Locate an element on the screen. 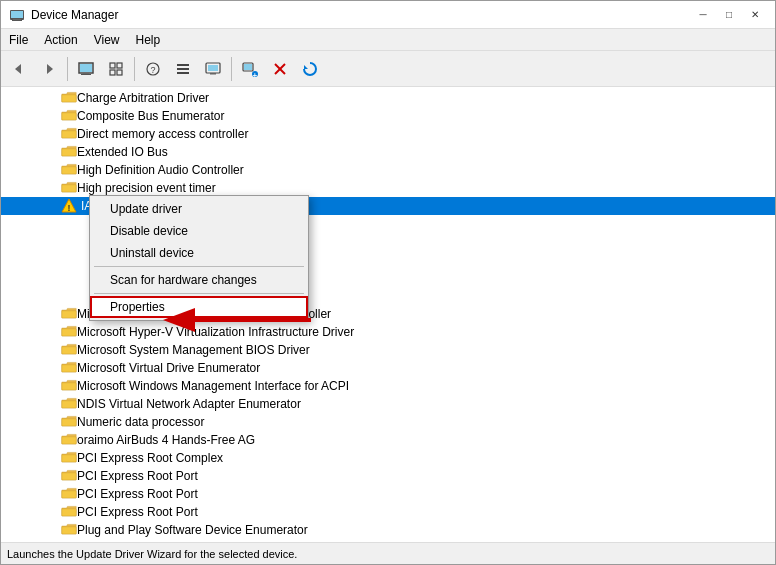 The height and width of the screenshot is (565, 776). list-item: Numeric data processor is located at coordinates (388, 422).